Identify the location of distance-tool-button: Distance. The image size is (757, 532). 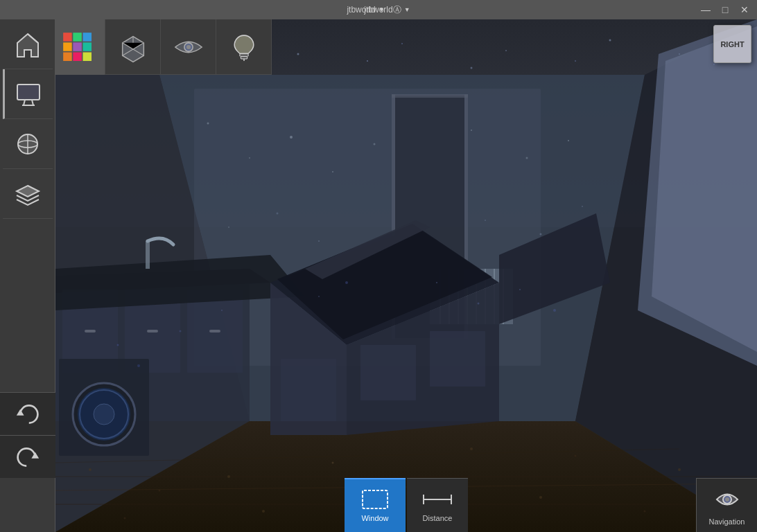
(437, 505).